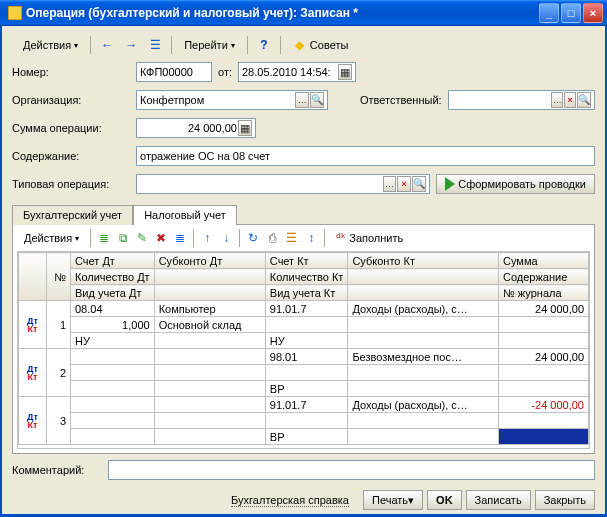 This screenshot has width=607, height=517. Describe the element at coordinates (161, 238) in the screenshot. I see `delete-row-button: ✖` at that location.